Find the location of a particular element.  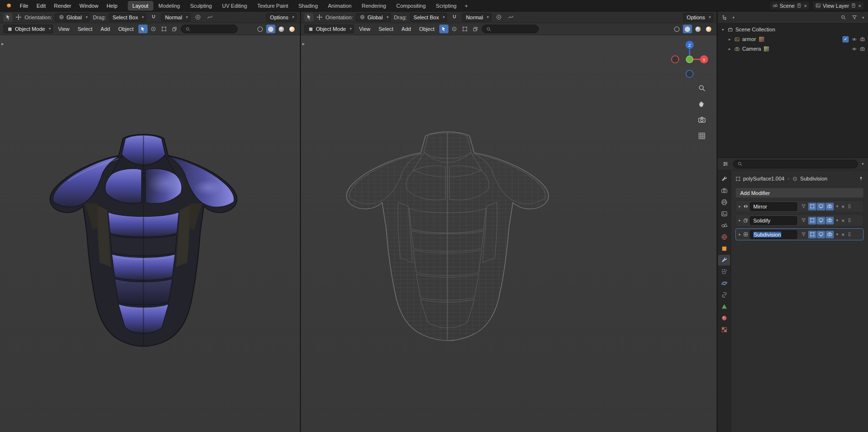

properties-editor-type-icon is located at coordinates (725, 164).